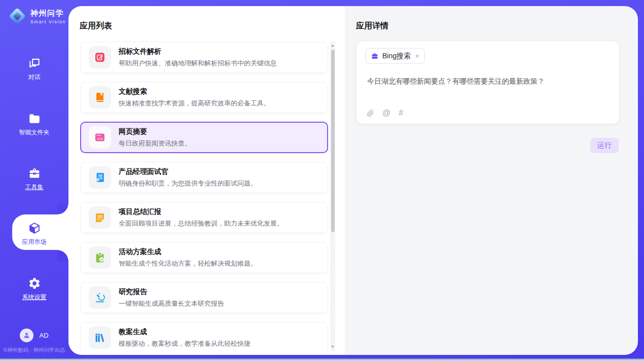 This screenshot has width=644, height=362. Describe the element at coordinates (48, 13) in the screenshot. I see `brand-name: 神州问学` at that location.